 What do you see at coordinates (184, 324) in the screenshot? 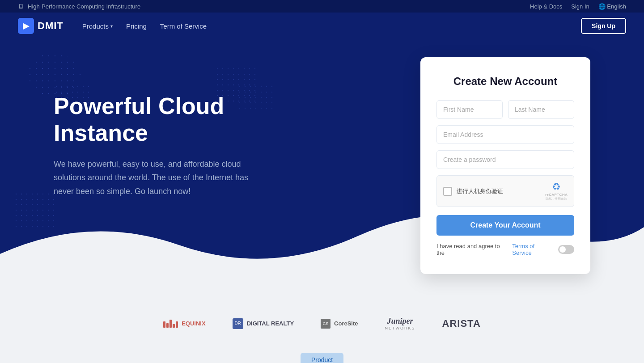
I see `partner-equinix: EQUINIX` at bounding box center [184, 324].